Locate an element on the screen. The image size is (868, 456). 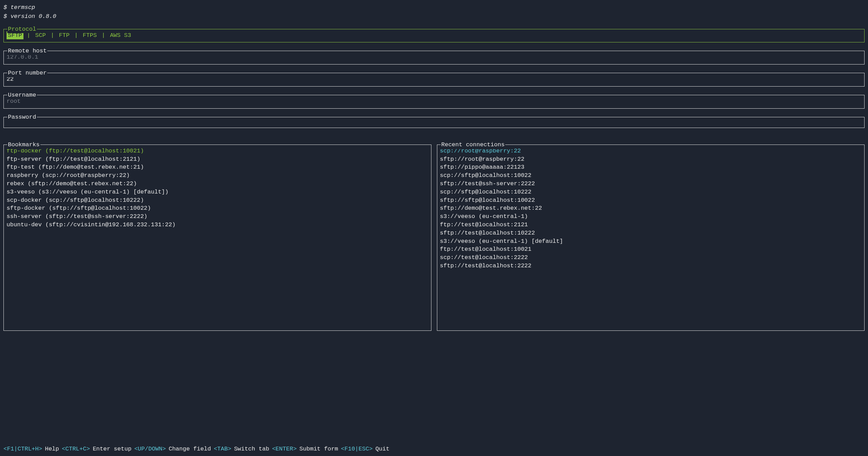
recent-item: sftp://sftp@localhost:10022 is located at coordinates (651, 200).